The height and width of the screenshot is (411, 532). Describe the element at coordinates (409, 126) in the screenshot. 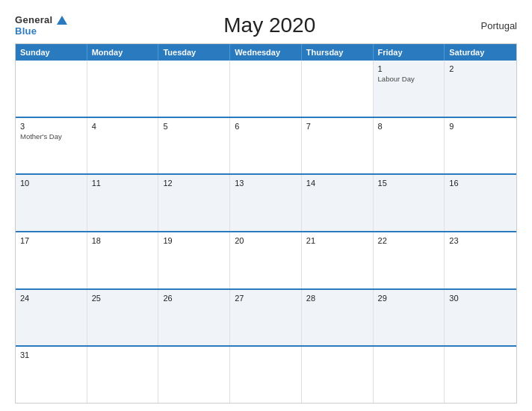

I see `day-number: 8` at that location.